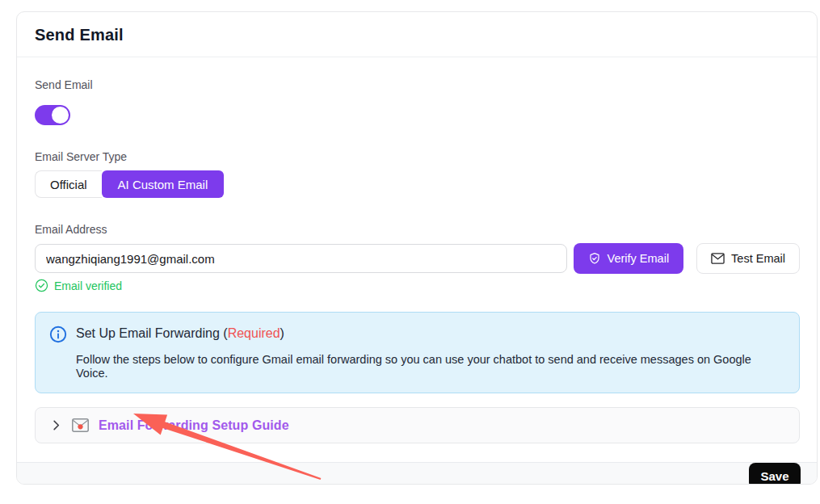 The width and height of the screenshot is (820, 504). Describe the element at coordinates (81, 425) in the screenshot. I see `envelope-seal-icon` at that location.